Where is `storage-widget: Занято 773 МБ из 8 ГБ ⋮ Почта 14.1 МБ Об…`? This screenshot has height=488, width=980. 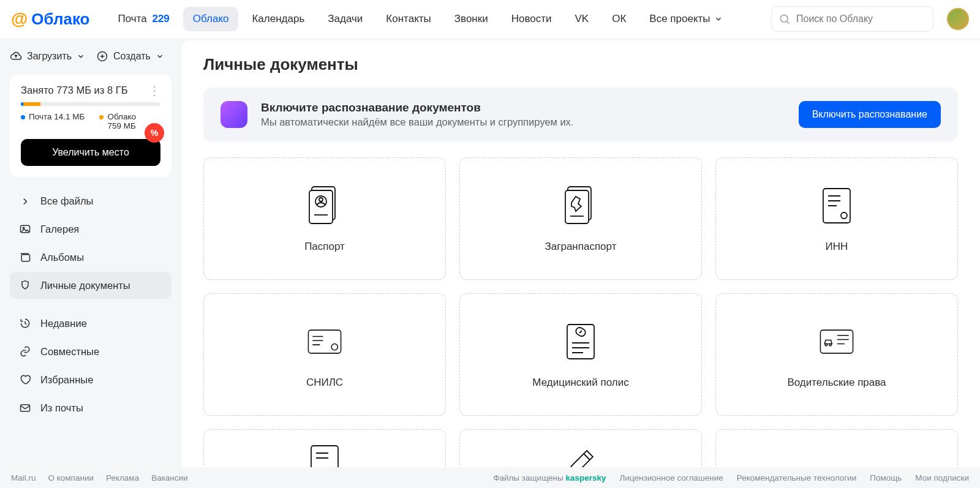
storage-widget: Занято 773 МБ из 8 ГБ ⋮ Почта 14.1 МБ Об… is located at coordinates (91, 126).